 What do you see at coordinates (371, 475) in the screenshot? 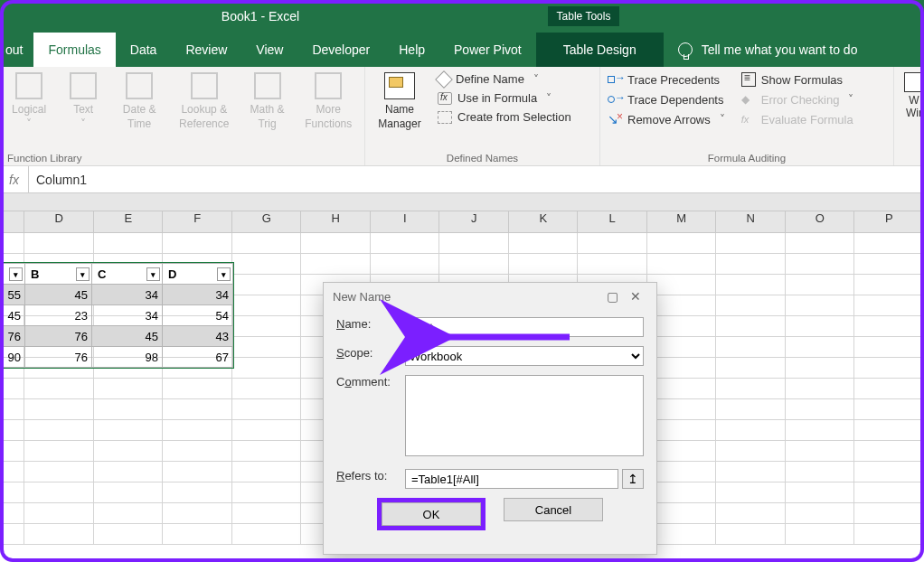
I see `refers-to-label: Refers to:` at bounding box center [371, 475].